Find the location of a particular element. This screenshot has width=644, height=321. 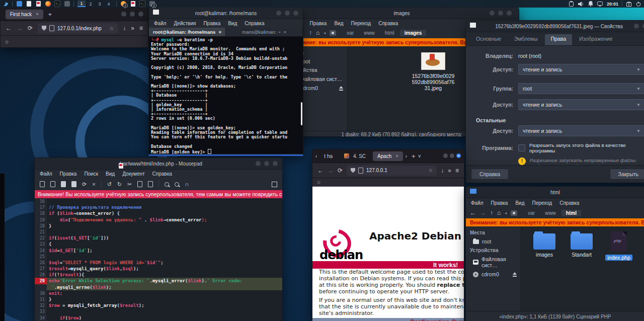

file-item-images: images is located at coordinates (544, 244).